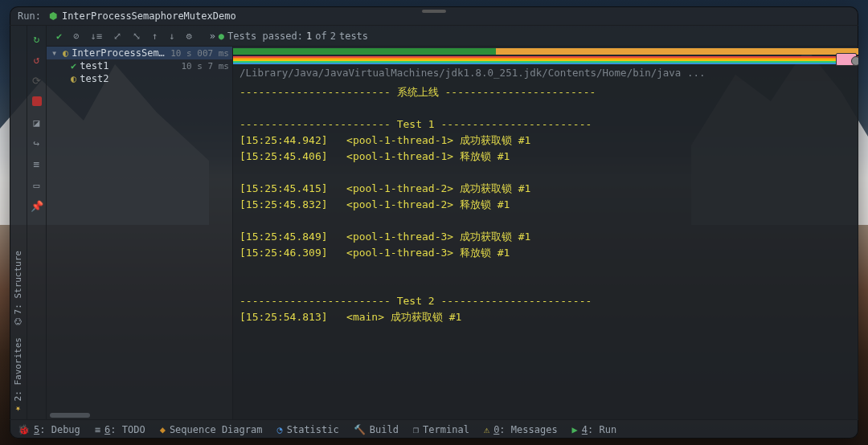 Image resolution: width=868 pixels, height=445 pixels. I want to click on tree-item-test2: ◐ test2, so click(140, 79).